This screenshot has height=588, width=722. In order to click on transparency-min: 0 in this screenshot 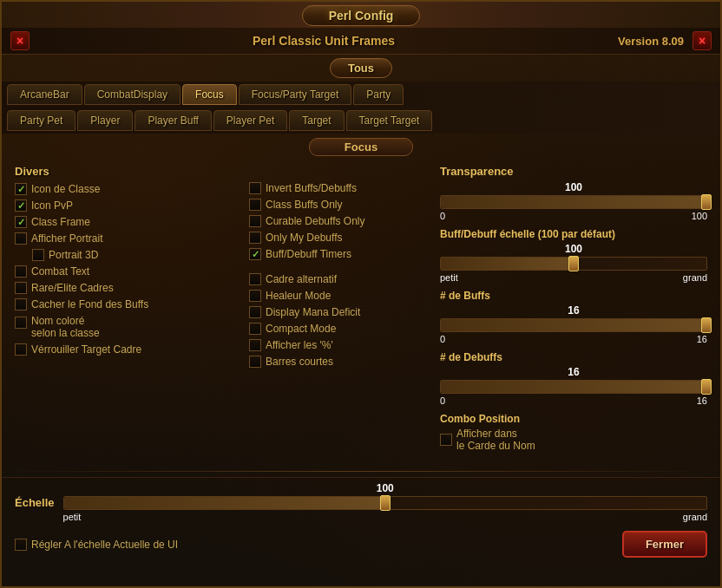, I will do `click(443, 216)`.